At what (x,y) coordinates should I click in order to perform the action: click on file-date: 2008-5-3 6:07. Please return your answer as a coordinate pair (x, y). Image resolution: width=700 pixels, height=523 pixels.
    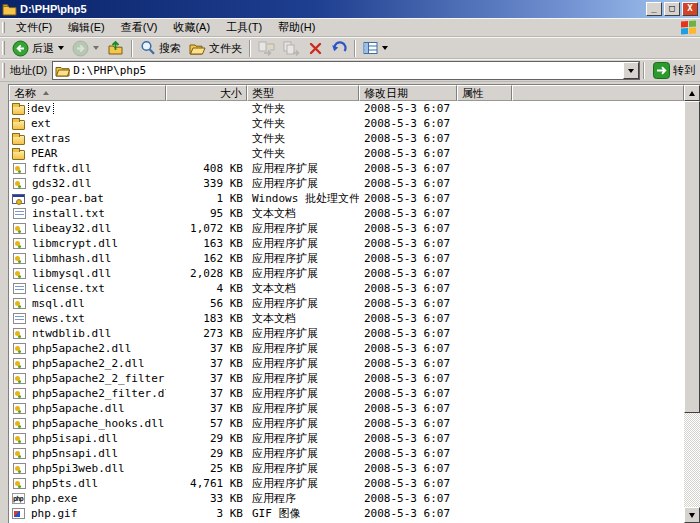
    Looking at the image, I should click on (408, 168).